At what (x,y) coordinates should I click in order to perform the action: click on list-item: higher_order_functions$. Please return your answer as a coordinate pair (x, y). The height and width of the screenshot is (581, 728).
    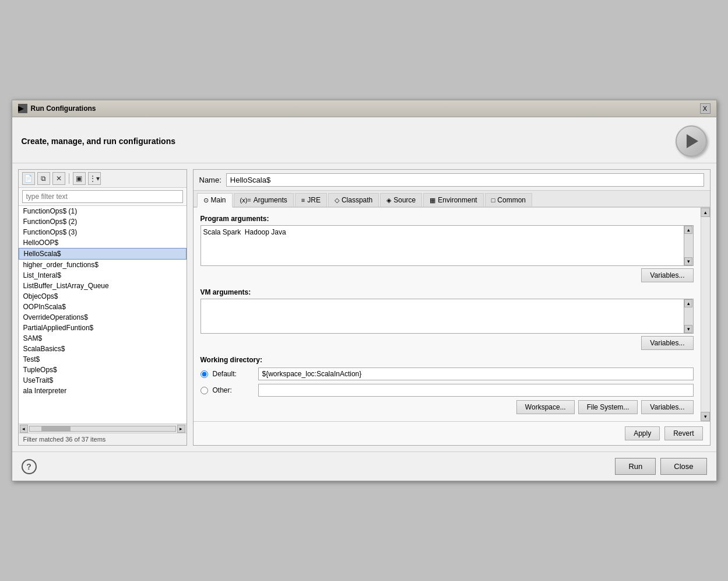
    Looking at the image, I should click on (103, 265).